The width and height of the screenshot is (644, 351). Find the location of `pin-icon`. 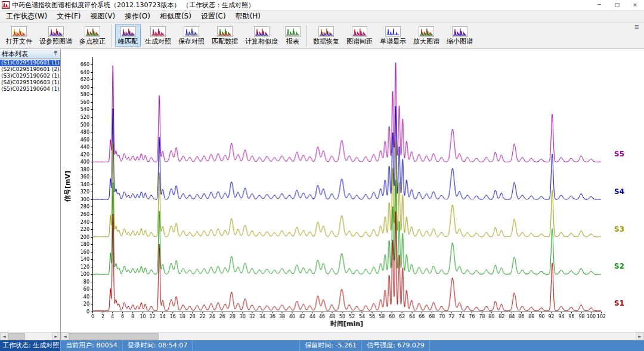

pin-icon is located at coordinates (56, 54).